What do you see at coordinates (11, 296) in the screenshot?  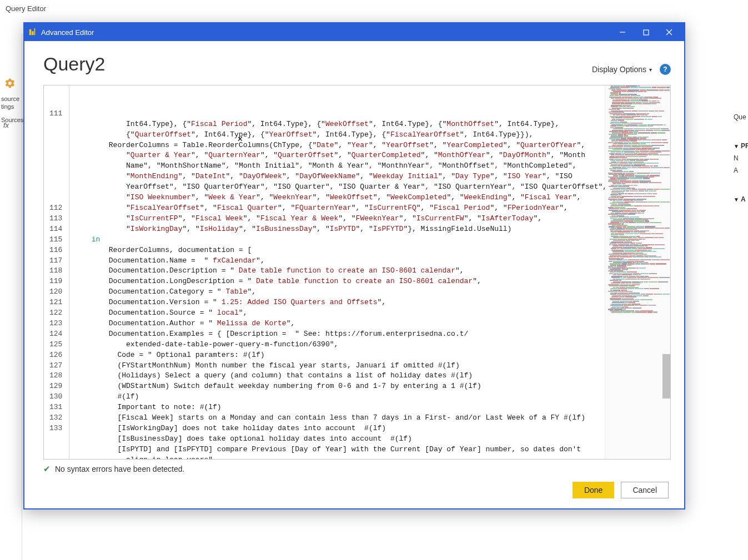 I see `background-sidebar: source tings Sources` at bounding box center [11, 296].